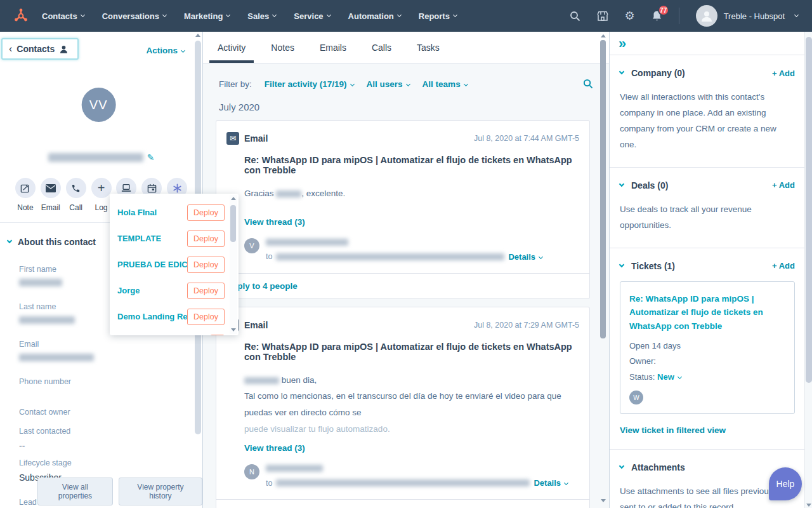 The height and width of the screenshot is (508, 812). I want to click on add-company-link: + Add, so click(783, 74).